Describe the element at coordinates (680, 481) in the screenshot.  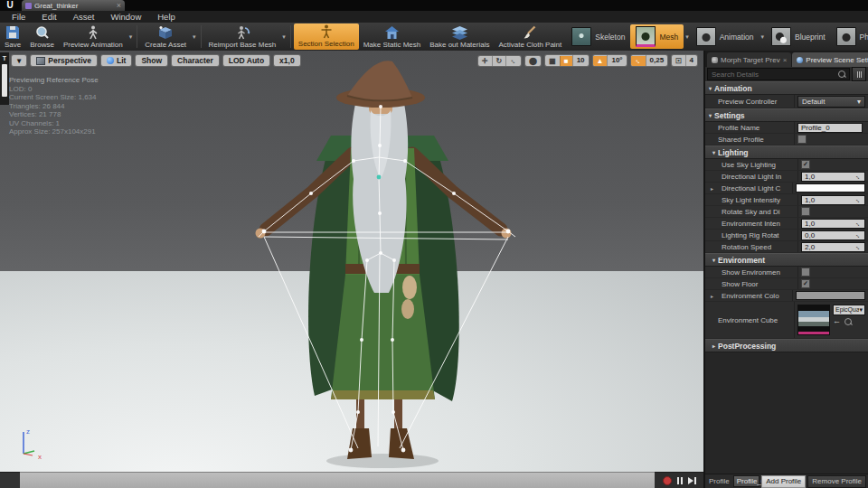
I see `pause-button` at that location.